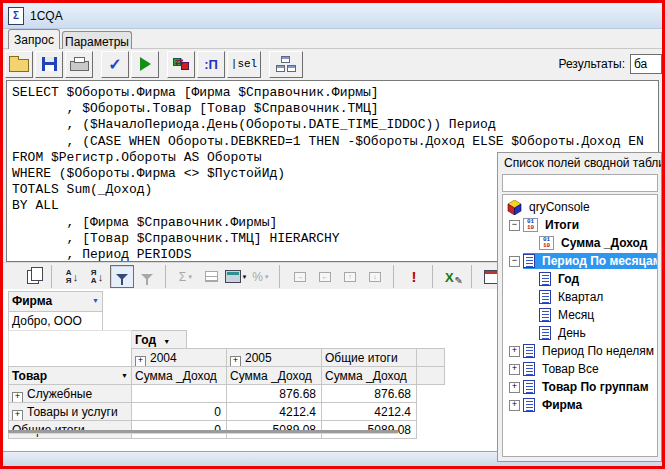  What do you see at coordinates (179, 412) in the screenshot?
I see `data-cell: 0` at bounding box center [179, 412].